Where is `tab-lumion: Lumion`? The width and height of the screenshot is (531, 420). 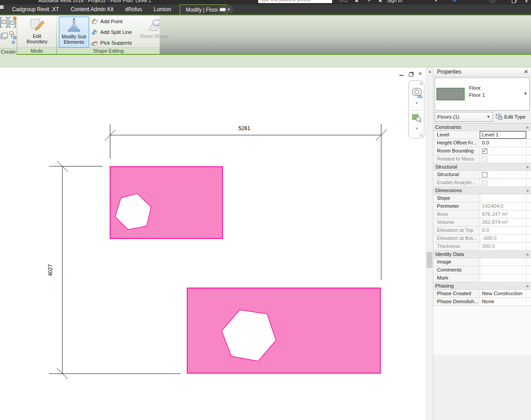 tab-lumion: Lumion is located at coordinates (162, 10).